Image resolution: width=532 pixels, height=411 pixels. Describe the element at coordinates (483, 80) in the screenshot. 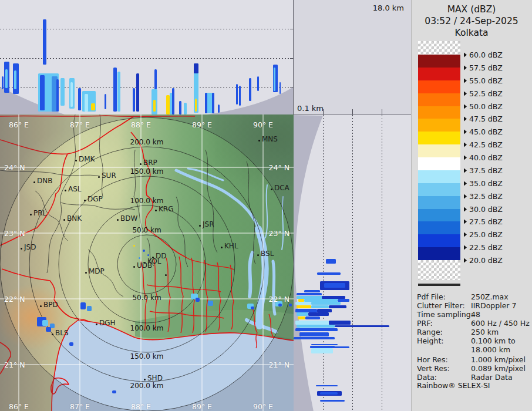

I see `dbz-scale-label: 55.0 dBZ` at that location.